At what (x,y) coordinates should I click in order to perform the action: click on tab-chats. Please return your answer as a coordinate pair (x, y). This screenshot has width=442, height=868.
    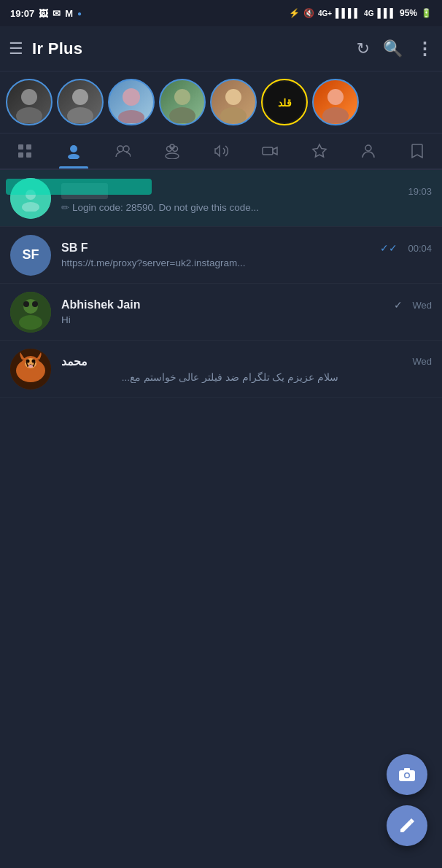
    Looking at the image, I should click on (73, 151).